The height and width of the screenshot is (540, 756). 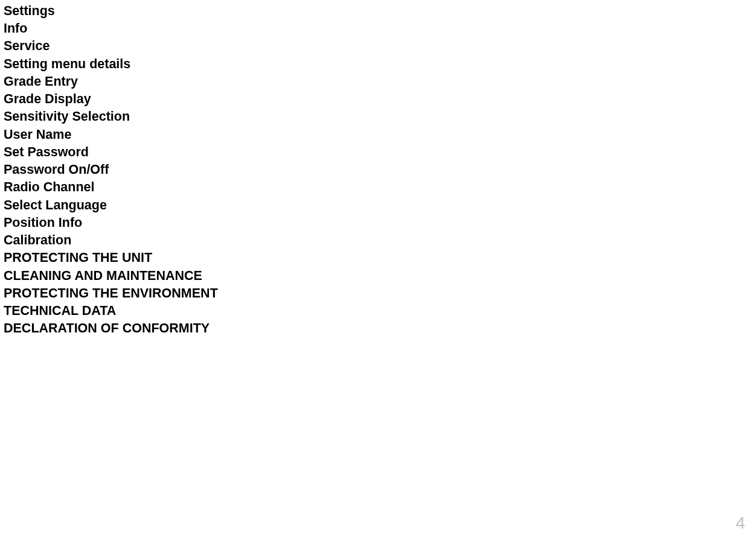 What do you see at coordinates (378, 64) in the screenshot?
I see `toc-item: Setting menu details` at bounding box center [378, 64].